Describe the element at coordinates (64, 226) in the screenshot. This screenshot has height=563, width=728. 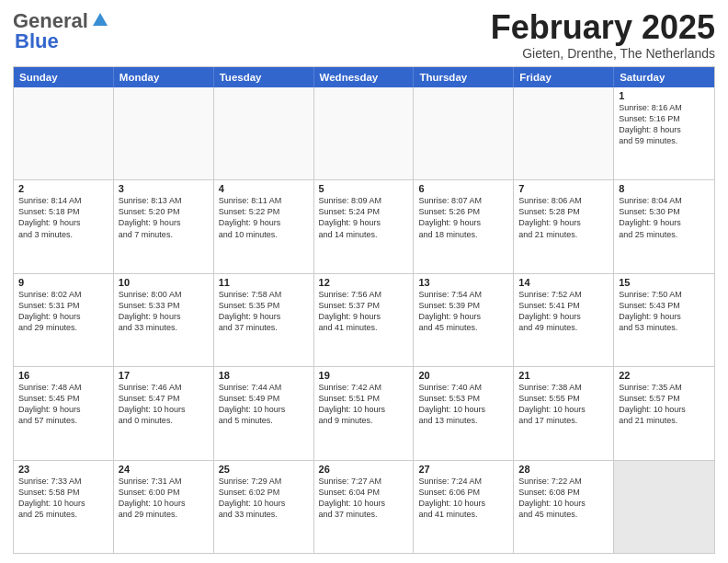
I see `calendar-cell: 2Sunrise: 8:14 AM Sunset: 5:18 PM Daylig…` at that location.